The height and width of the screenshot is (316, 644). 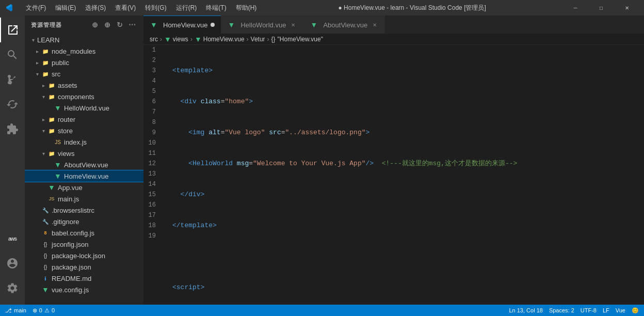 What do you see at coordinates (156, 8) in the screenshot?
I see `menu-goto: 转到(G)` at bounding box center [156, 8].